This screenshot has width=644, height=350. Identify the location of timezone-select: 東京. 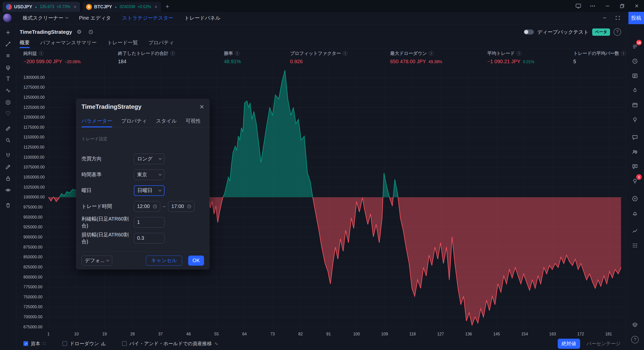
(149, 175).